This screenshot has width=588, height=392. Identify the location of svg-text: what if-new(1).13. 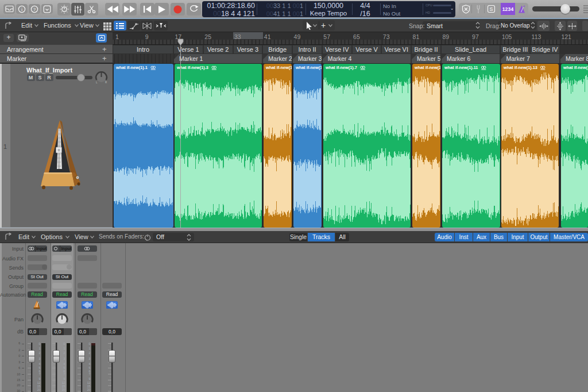
(520, 68).